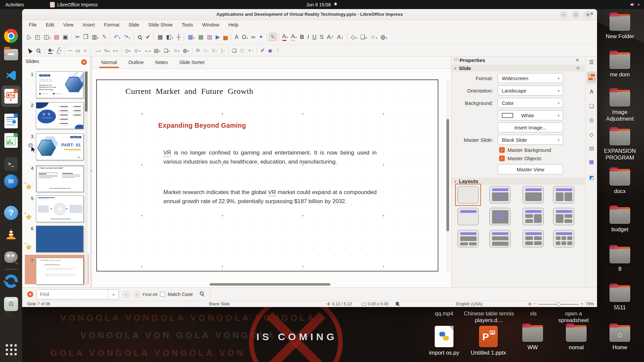 Image resolution: width=644 pixels, height=362 pixels. I want to click on sidebar-menu-icon: ☰, so click(592, 62).